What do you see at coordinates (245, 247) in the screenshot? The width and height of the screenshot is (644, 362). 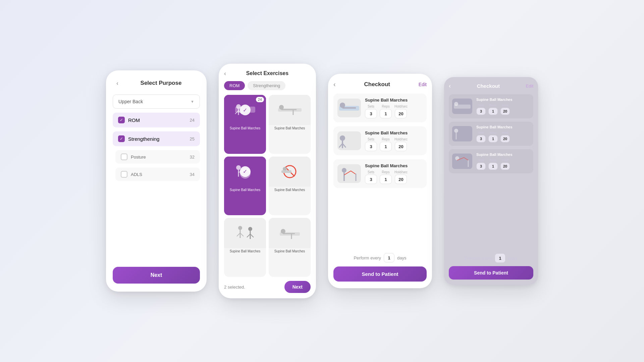 I see `exercise-card-5: Supine Ball Marches` at bounding box center [245, 247].